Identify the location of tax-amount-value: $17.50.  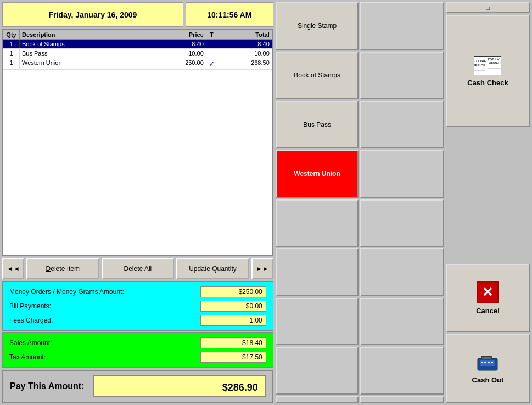
(233, 357).